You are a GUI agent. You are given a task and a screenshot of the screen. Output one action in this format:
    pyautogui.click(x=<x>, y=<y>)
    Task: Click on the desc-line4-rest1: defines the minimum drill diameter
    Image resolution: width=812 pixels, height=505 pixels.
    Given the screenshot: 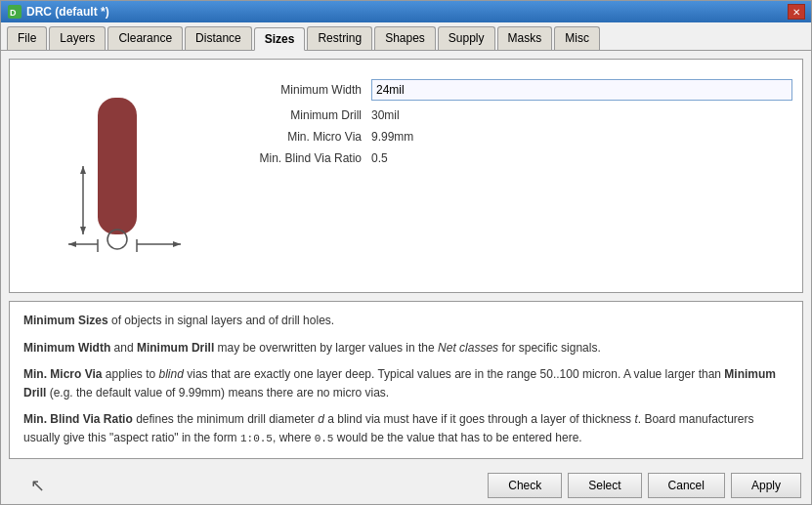 What is the action you would take?
    pyautogui.click(x=225, y=419)
    